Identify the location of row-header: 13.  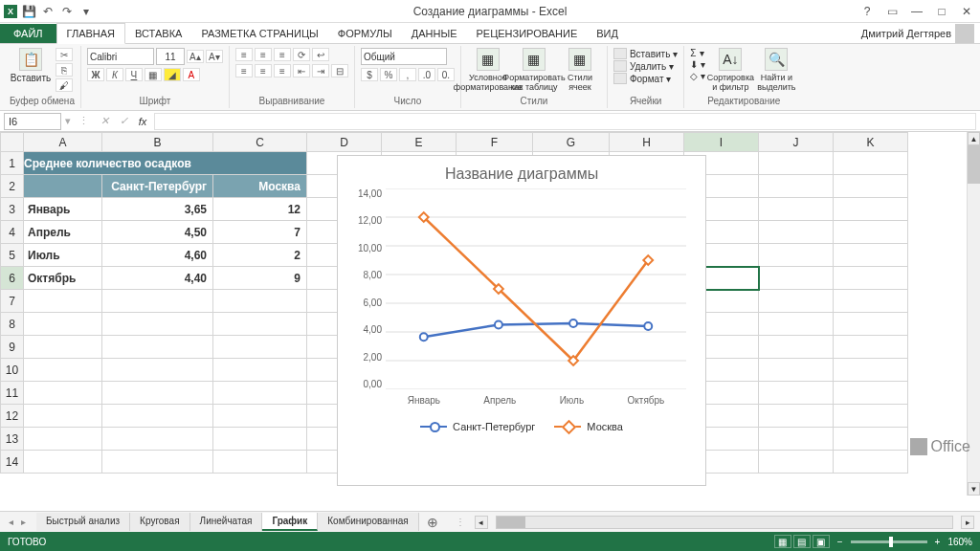
(12, 439).